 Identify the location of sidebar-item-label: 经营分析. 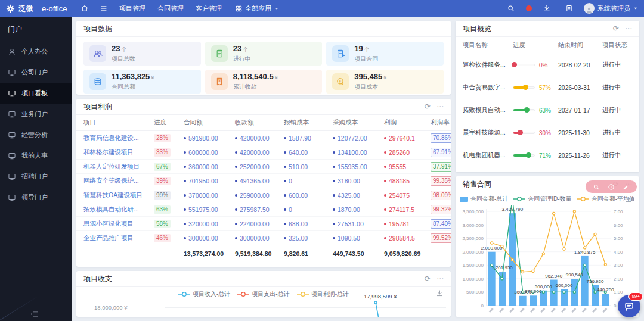
(35, 135).